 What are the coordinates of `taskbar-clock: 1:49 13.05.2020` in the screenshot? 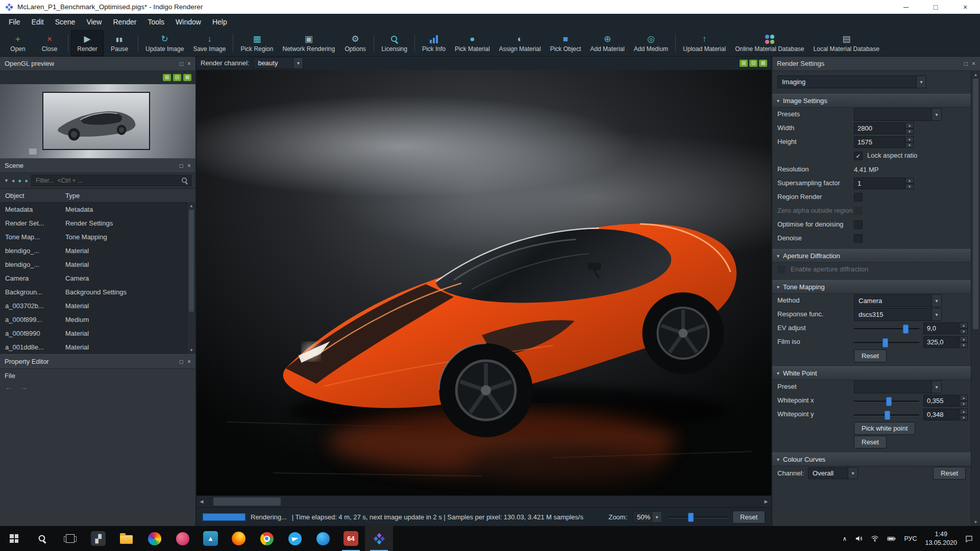 It's located at (941, 539).